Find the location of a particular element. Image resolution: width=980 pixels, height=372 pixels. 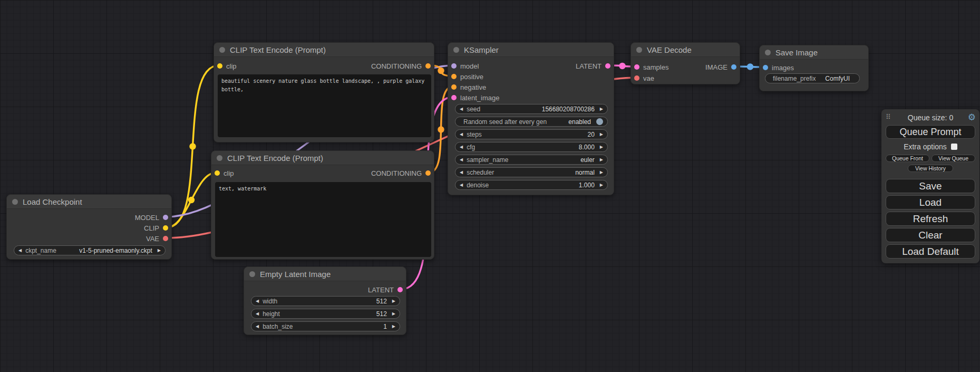

output-image: IMAGE is located at coordinates (721, 67).